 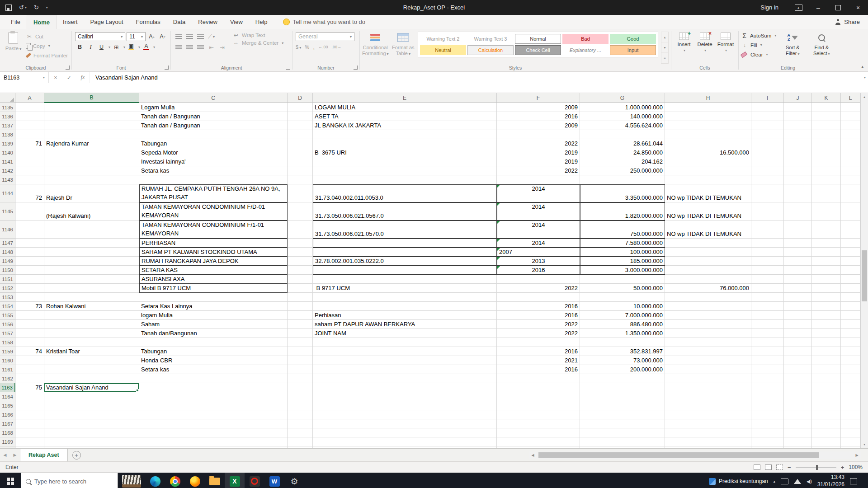 What do you see at coordinates (131, 47) in the screenshot?
I see `fill-color-button: ▣` at bounding box center [131, 47].